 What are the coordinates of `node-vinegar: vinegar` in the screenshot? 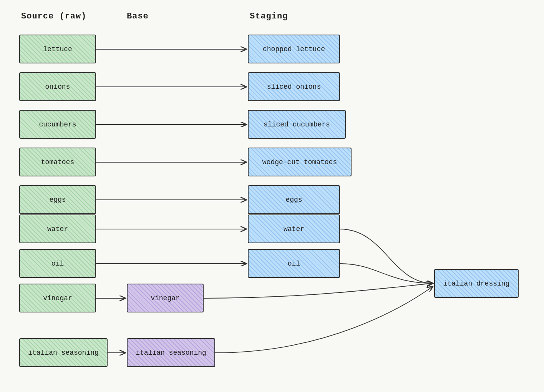 It's located at (58, 298).